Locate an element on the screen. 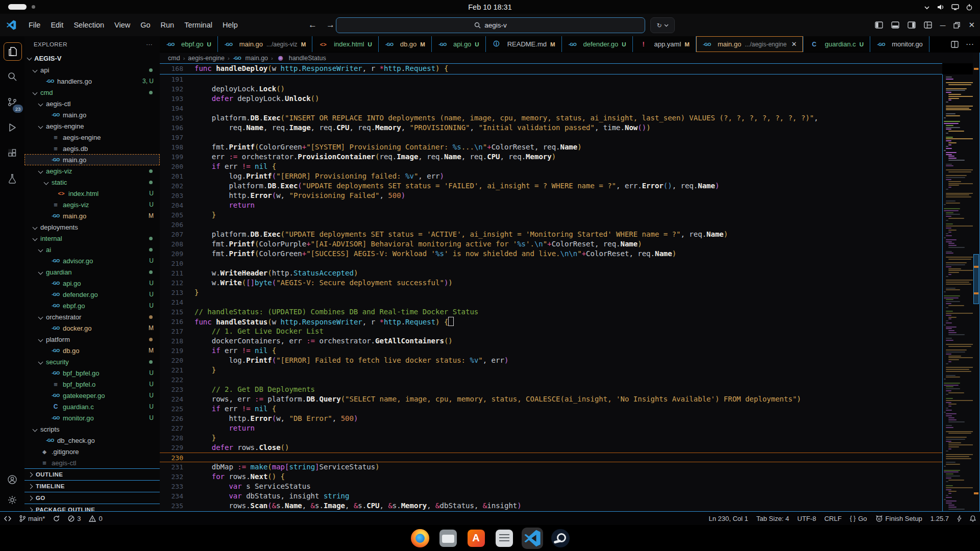  code-line-227: 227 return is located at coordinates (551, 429).